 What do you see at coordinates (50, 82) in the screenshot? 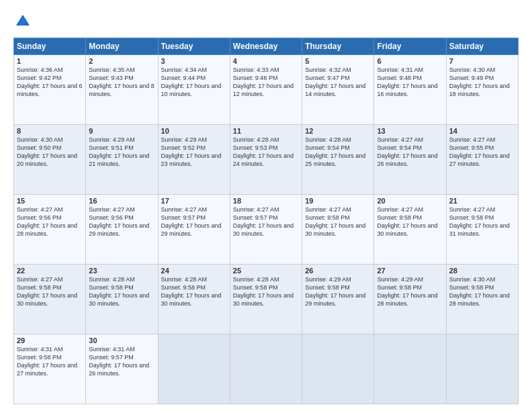
I see `day-info: Sunrise: 4:36 AMSunset: 9:42 PMDaylight:…` at bounding box center [50, 82].